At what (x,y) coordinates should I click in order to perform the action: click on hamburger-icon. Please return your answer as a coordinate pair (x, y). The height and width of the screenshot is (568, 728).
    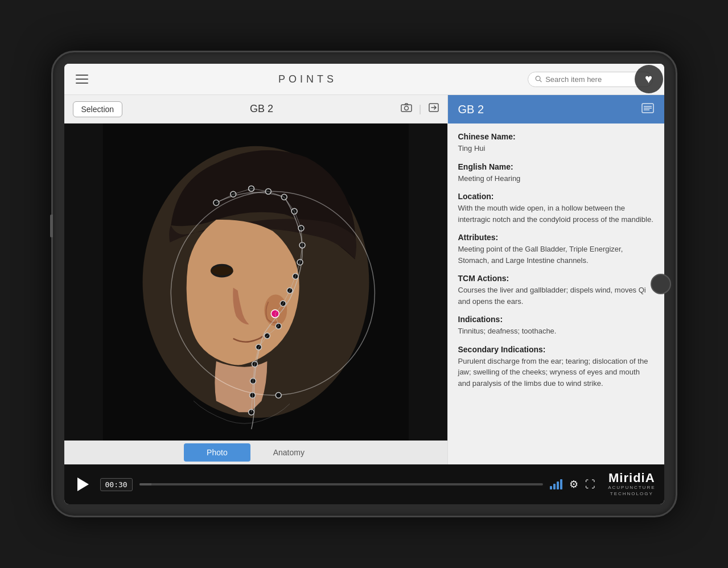
    Looking at the image, I should click on (82, 79).